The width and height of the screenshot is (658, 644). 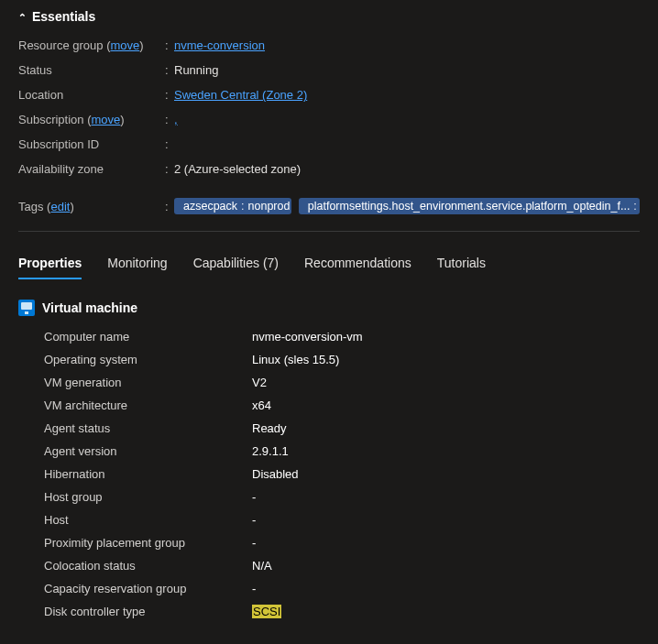 What do you see at coordinates (136, 588) in the screenshot?
I see `prop-label-crg: Capacity reservation group` at bounding box center [136, 588].